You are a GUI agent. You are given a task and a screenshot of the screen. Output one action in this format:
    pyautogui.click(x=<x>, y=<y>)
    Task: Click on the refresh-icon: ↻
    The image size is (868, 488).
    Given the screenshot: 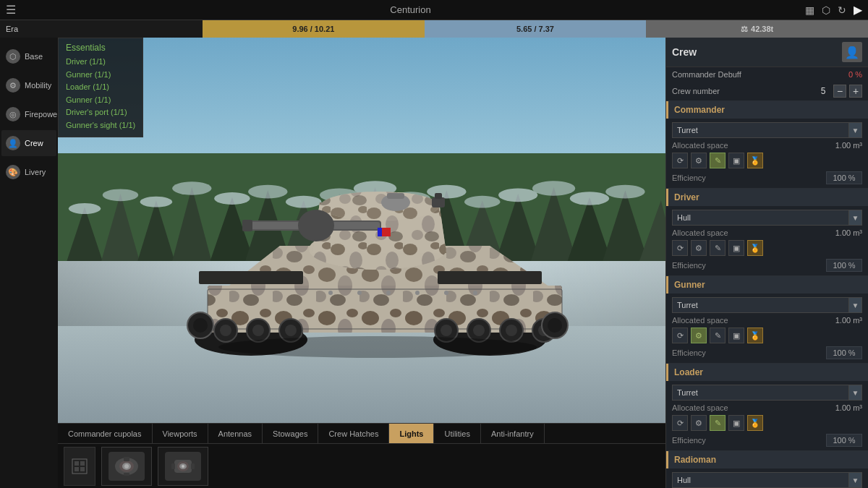 What is the action you would take?
    pyautogui.click(x=842, y=10)
    